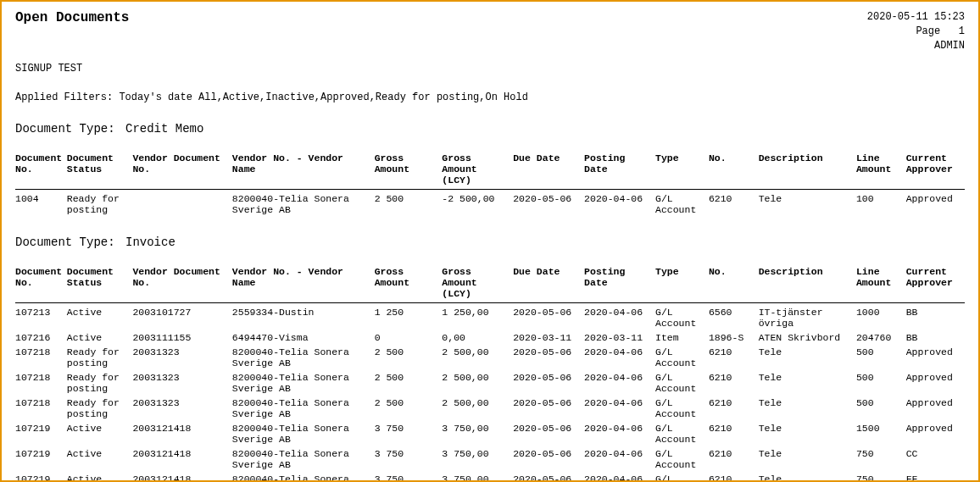 The width and height of the screenshot is (980, 482). What do you see at coordinates (936, 459) in the screenshot?
I see `cell-approver: CC` at bounding box center [936, 459].